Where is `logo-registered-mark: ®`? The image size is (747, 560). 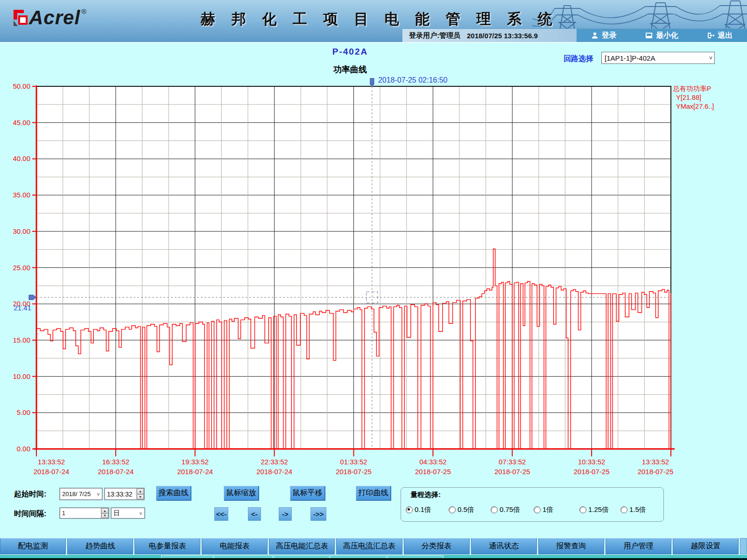
logo-registered-mark: ® is located at coordinates (84, 11).